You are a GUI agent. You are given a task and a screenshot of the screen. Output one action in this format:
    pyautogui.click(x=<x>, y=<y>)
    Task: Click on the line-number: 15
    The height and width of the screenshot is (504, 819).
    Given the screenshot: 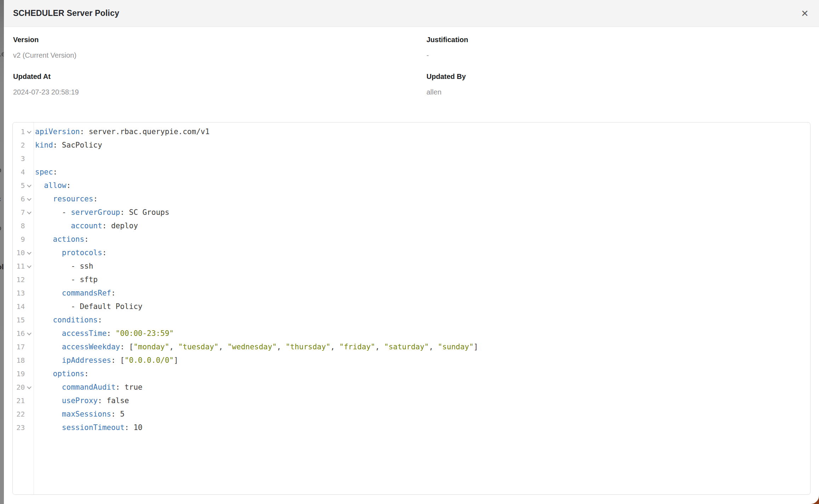 What is the action you would take?
    pyautogui.click(x=19, y=320)
    